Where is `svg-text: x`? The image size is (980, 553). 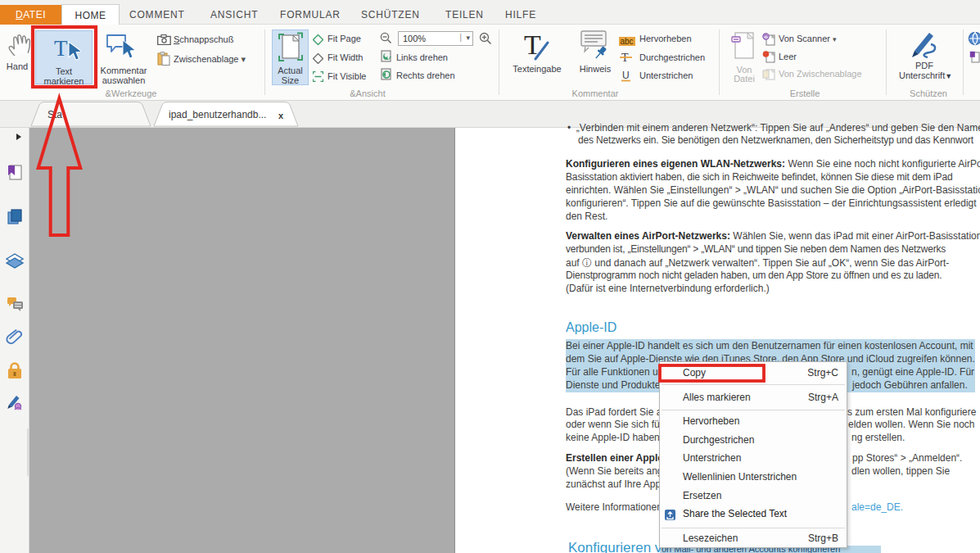
svg-text: x is located at coordinates (282, 116).